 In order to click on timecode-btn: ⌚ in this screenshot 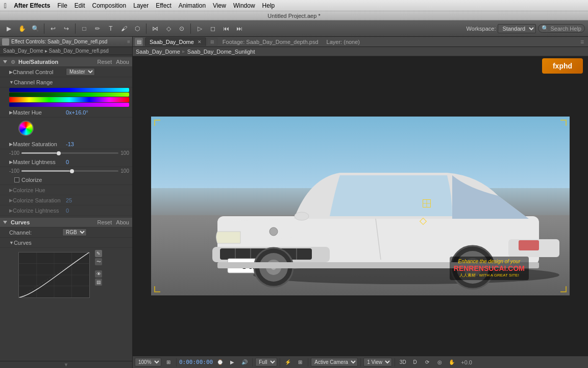, I will do `click(220, 362)`.